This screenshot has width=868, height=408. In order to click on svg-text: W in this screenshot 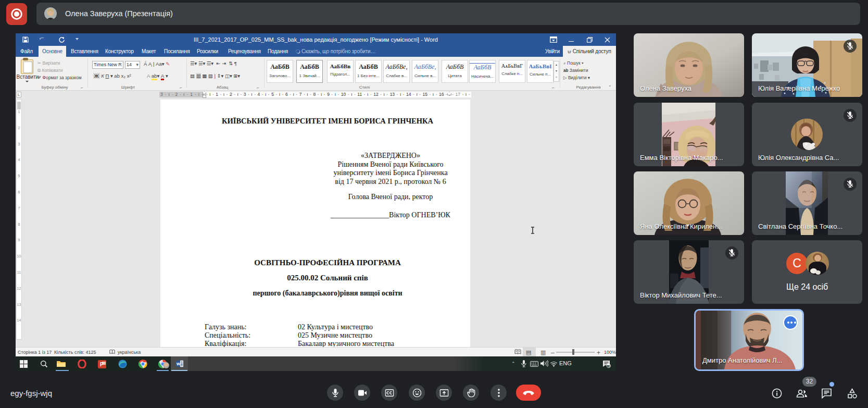, I will do `click(179, 364)`.